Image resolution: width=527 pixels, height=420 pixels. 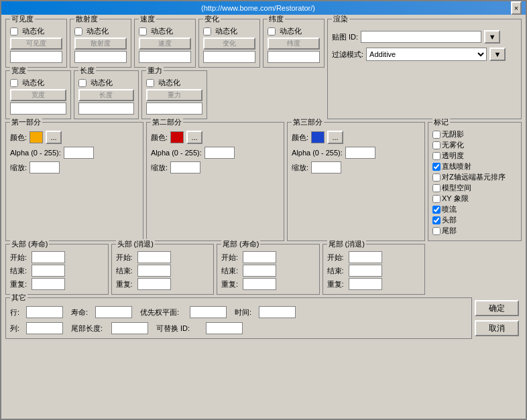 What do you see at coordinates (426, 54) in the screenshot?
I see `filter-select: Additive None Transparent Blend AddAlpha…` at bounding box center [426, 54].